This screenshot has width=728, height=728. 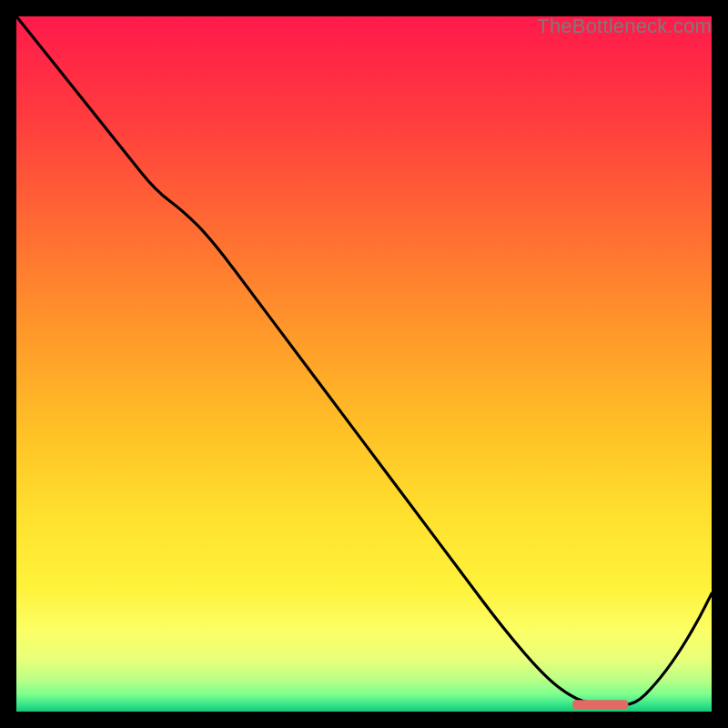 What do you see at coordinates (624, 26) in the screenshot?
I see `watermark-text: TheBottleneck.com` at bounding box center [624, 26].